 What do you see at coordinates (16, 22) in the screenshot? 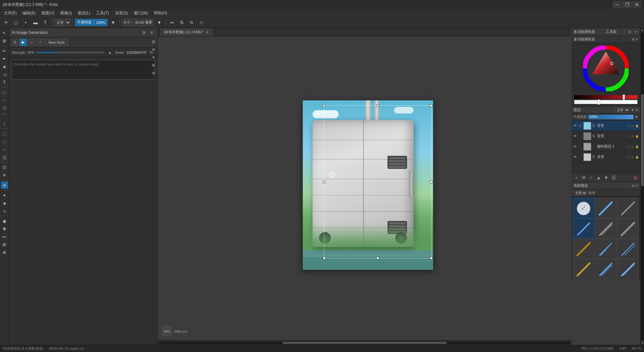
I see `tool-eraser: ◻` at bounding box center [16, 22].